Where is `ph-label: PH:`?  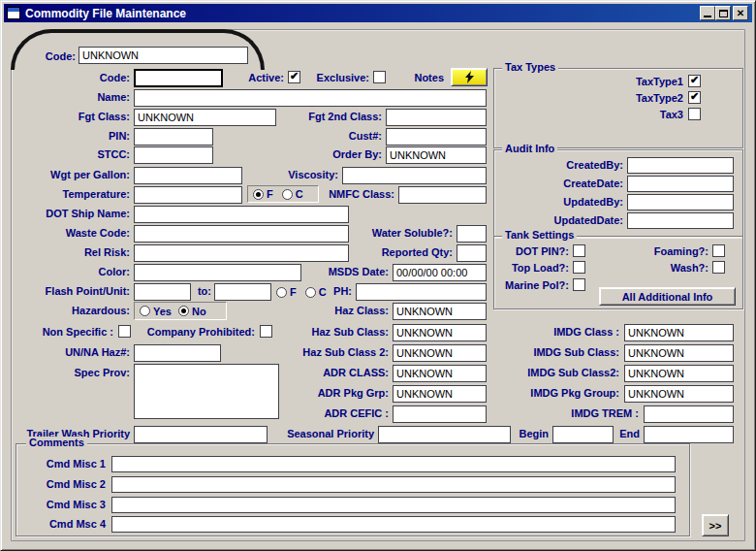 ph-label: PH: is located at coordinates (337, 291).